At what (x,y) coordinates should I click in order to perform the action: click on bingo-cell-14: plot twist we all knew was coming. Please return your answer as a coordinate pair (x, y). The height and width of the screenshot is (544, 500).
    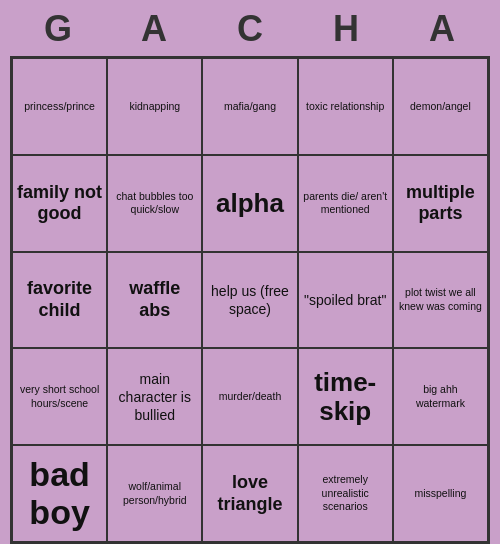
    Looking at the image, I should click on (440, 300).